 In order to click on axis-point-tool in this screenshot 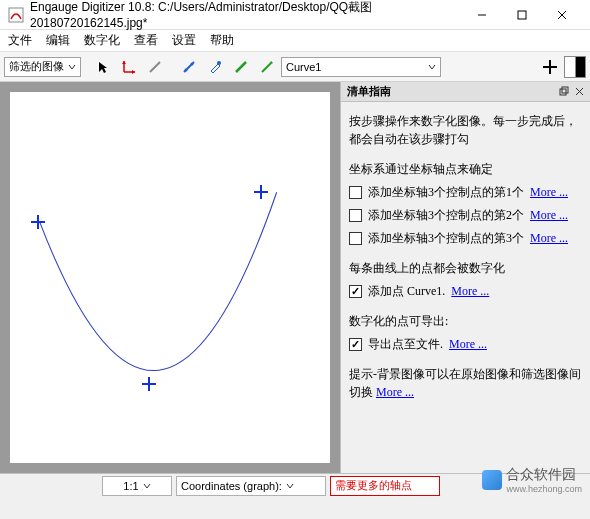, I will do `click(129, 67)`.